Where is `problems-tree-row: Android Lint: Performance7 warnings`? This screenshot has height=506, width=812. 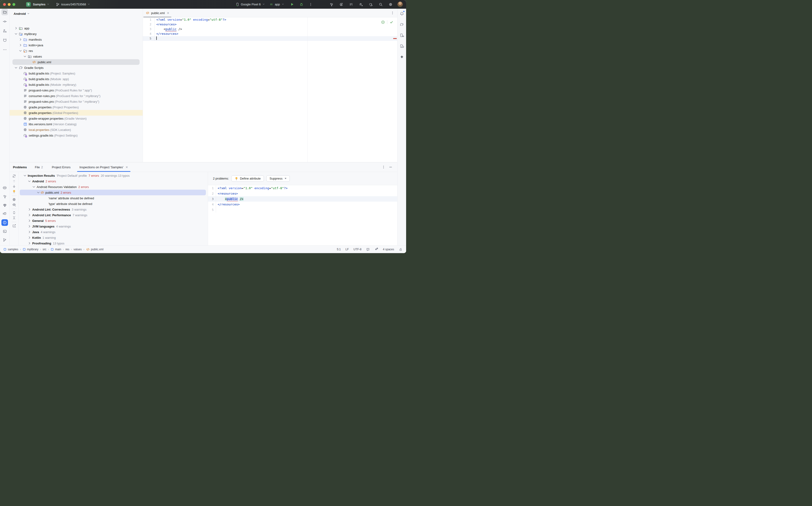 problems-tree-row: Android Lint: Performance7 warnings is located at coordinates (113, 215).